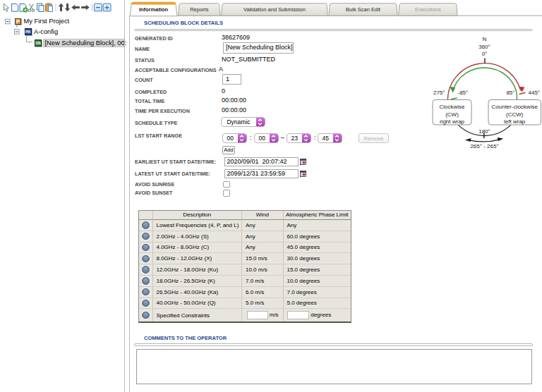  I want to click on svg-text: 85°, so click(510, 93).